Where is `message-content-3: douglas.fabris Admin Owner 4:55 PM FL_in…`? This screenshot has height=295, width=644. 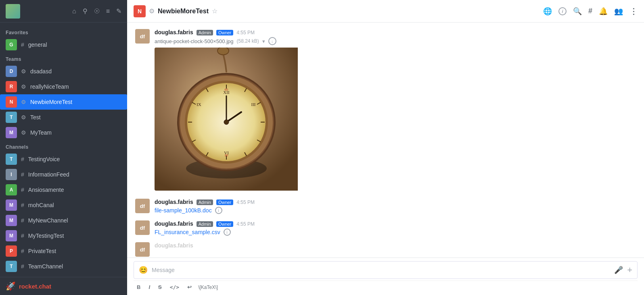 message-content-3: douglas.fabris Admin Owner 4:55 PM FL_in… is located at coordinates (395, 228).